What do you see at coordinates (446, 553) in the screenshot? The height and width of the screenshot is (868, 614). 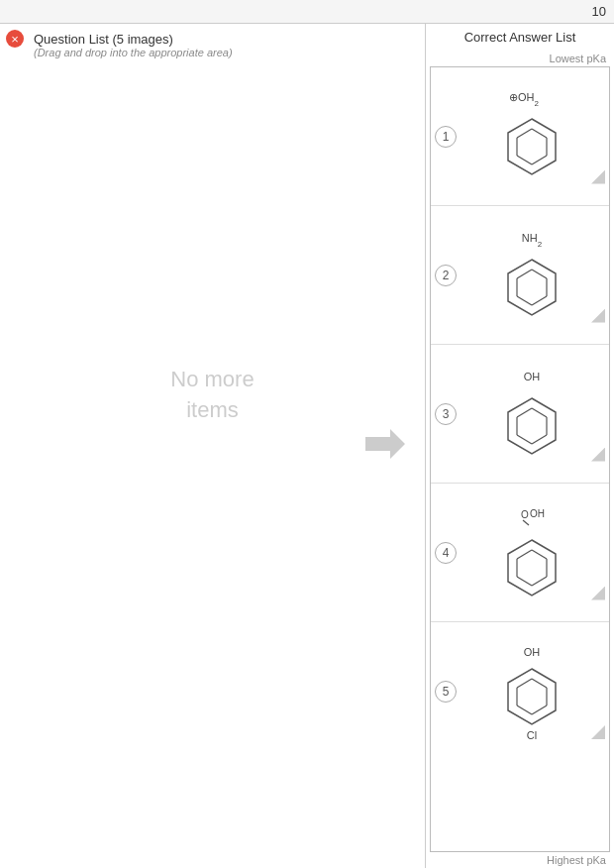 I see `item-number-4: 4` at bounding box center [446, 553].